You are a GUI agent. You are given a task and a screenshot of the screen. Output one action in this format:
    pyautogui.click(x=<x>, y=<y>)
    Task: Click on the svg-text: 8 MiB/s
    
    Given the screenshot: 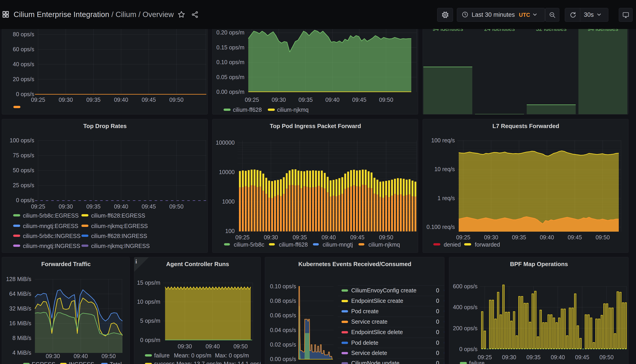 What is the action you would take?
    pyautogui.click(x=22, y=338)
    